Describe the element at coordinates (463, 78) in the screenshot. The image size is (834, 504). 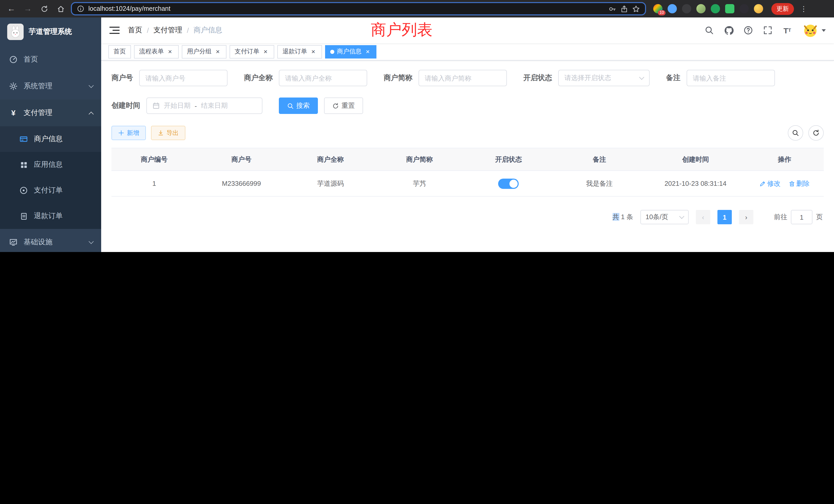
I see `merchant-short-input` at that location.